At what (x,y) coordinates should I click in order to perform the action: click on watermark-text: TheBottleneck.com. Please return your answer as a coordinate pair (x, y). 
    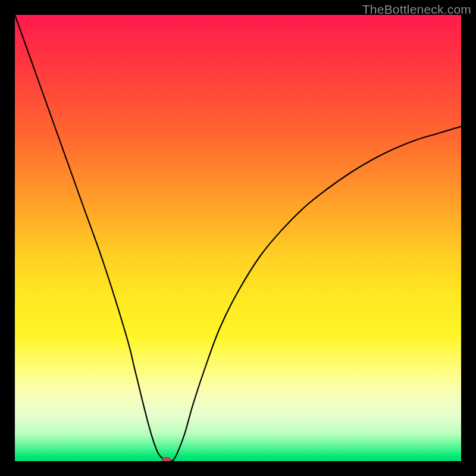
    Looking at the image, I should click on (416, 10).